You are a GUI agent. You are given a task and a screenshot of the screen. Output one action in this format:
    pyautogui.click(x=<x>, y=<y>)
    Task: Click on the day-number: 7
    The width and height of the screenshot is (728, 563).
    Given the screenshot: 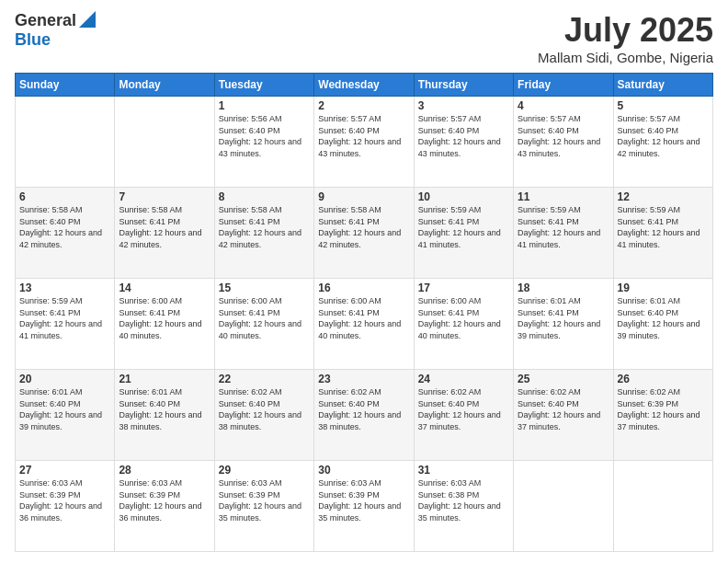 What is the action you would take?
    pyautogui.click(x=164, y=197)
    